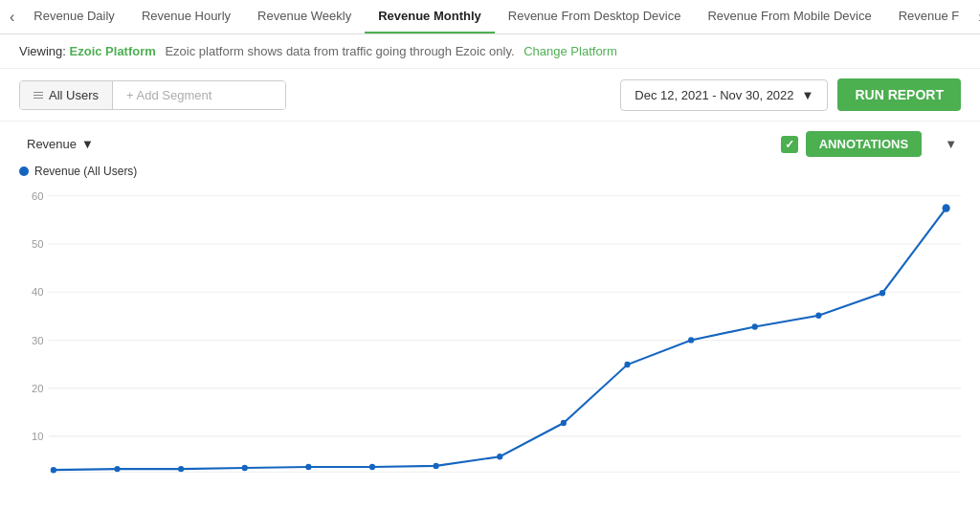  What do you see at coordinates (38, 196) in the screenshot?
I see `svg-text: 60` at bounding box center [38, 196].